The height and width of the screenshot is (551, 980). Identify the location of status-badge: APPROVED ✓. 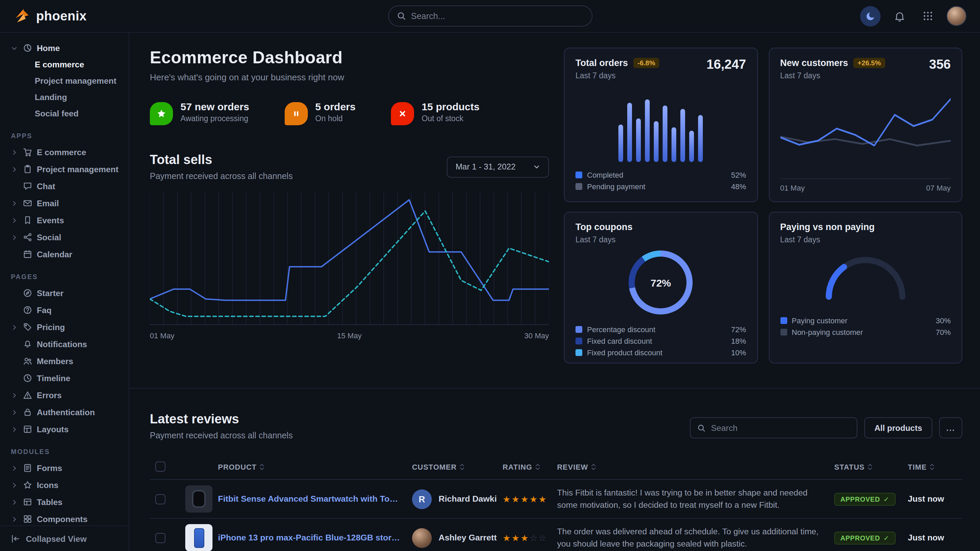
(865, 499).